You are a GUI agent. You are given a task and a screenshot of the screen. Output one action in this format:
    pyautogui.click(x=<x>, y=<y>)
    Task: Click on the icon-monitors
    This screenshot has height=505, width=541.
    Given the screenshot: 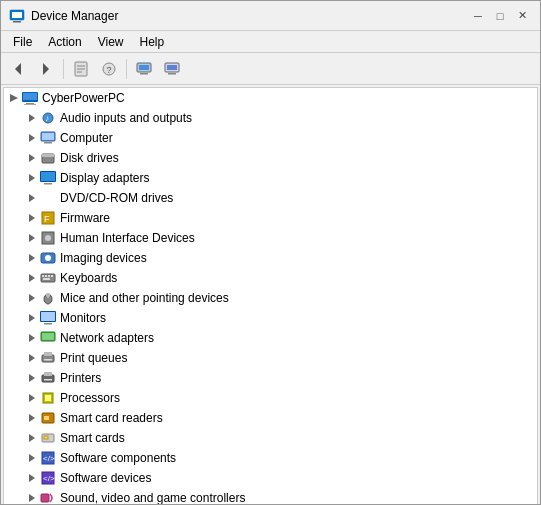 What is the action you would take?
    pyautogui.click(x=48, y=318)
    